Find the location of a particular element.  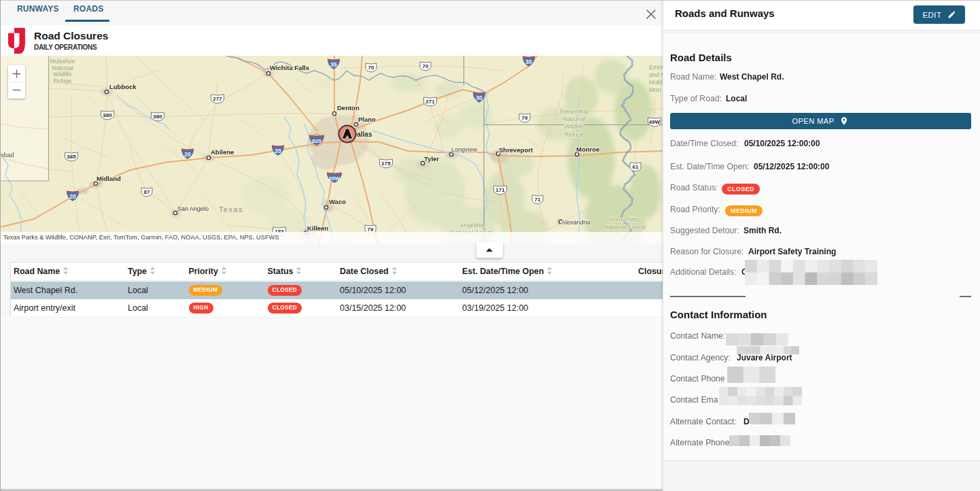

svg-text: Mon is located at coordinates (655, 90).